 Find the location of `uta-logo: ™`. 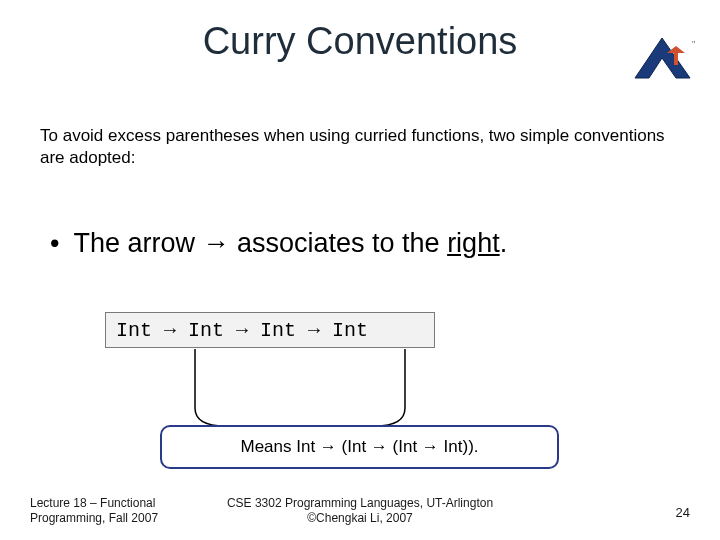

uta-logo: ™ is located at coordinates (662, 60).